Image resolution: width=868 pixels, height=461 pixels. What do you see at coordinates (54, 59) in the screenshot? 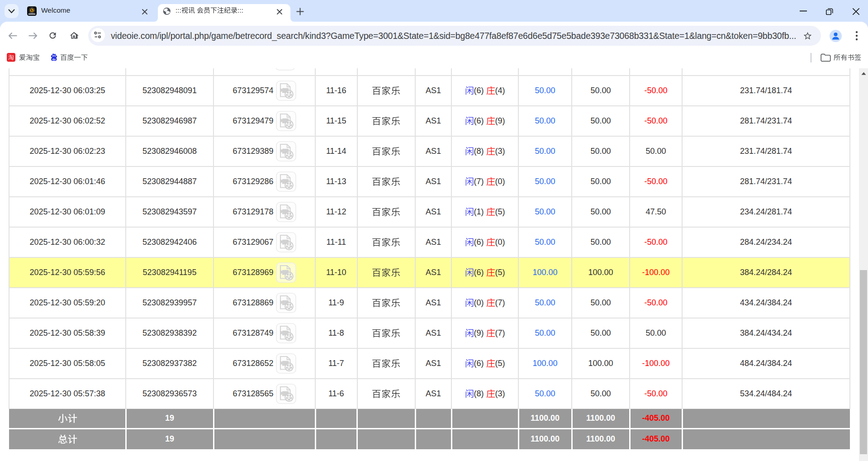
I see `svg-text: du` at bounding box center [54, 59].